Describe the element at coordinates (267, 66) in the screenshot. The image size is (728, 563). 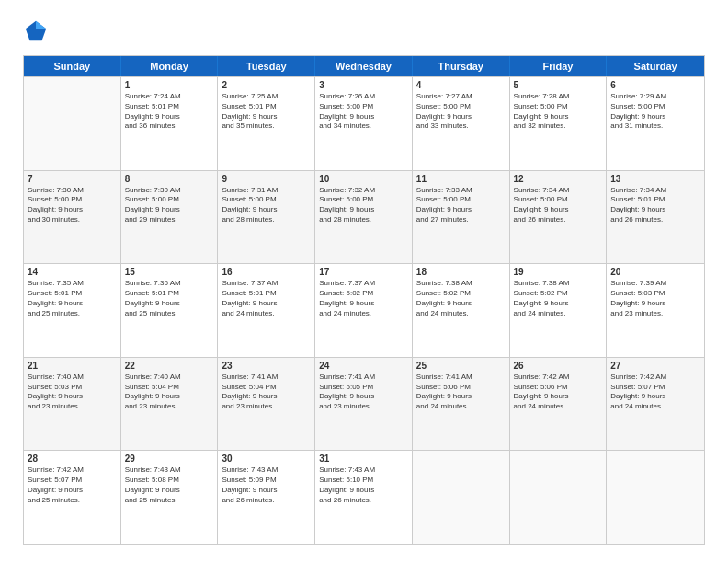
I see `header-cell-tuesday: Tuesday` at that location.